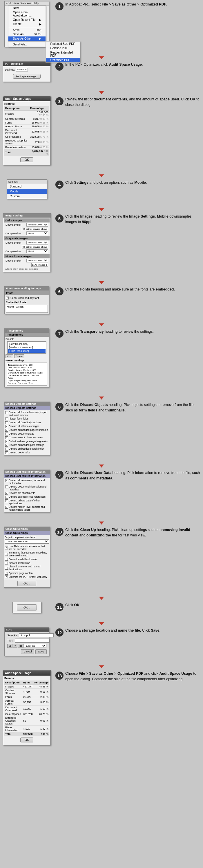 The width and height of the screenshot is (203, 868). What do you see at coordinates (16, 3) in the screenshot?
I see `menu-view: View` at bounding box center [16, 3].